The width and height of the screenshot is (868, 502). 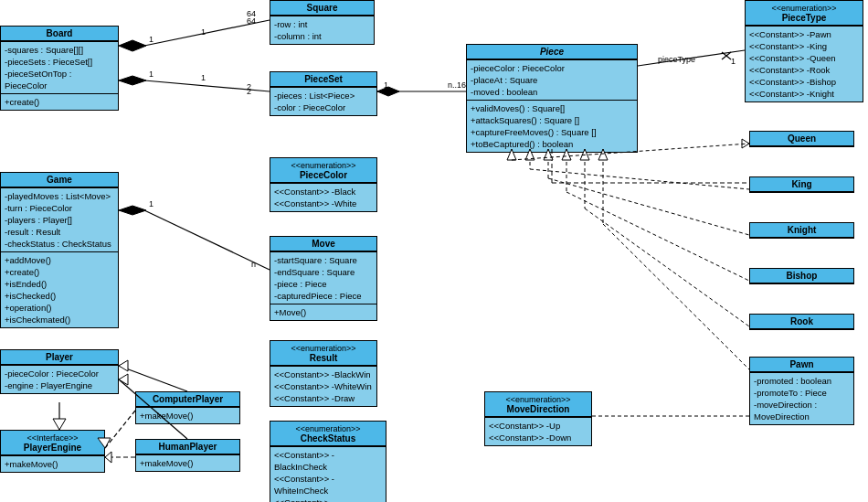 What do you see at coordinates (323, 198) in the screenshot?
I see `piececolor-attrs: <<Constant>> -Black <<Constant>> -White` at bounding box center [323, 198].